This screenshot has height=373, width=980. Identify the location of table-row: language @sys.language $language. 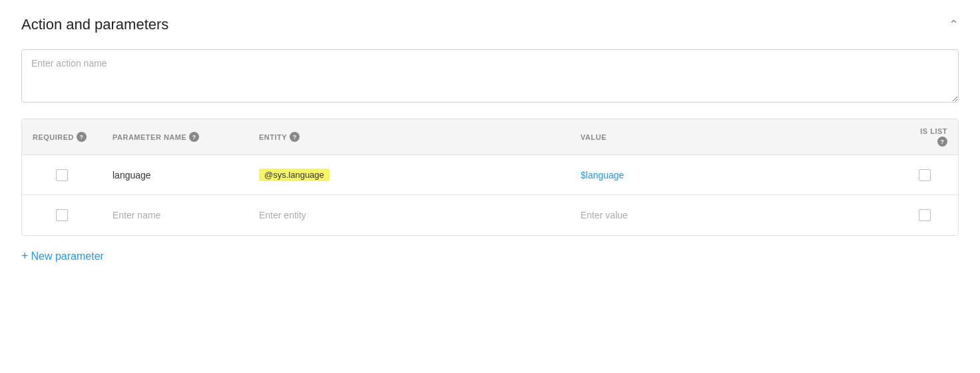
(490, 175).